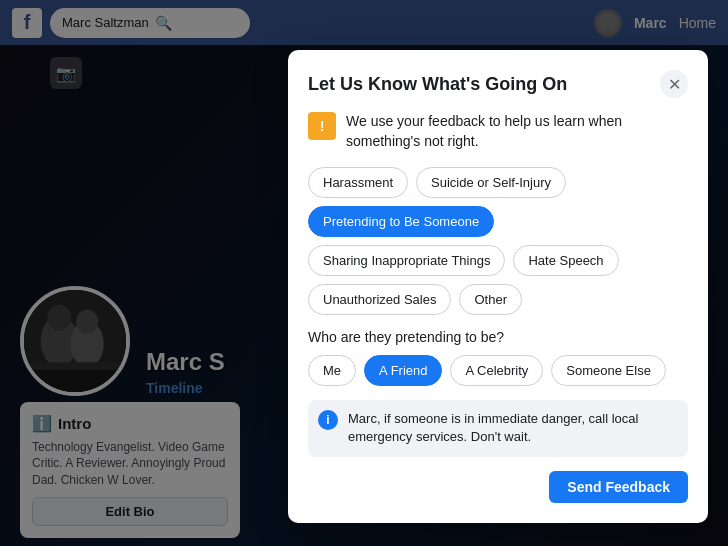 Image resolution: width=728 pixels, height=546 pixels. Describe the element at coordinates (498, 241) in the screenshot. I see `tags-group-main: Harassment Suicide or Self-Injury Preten…` at that location.